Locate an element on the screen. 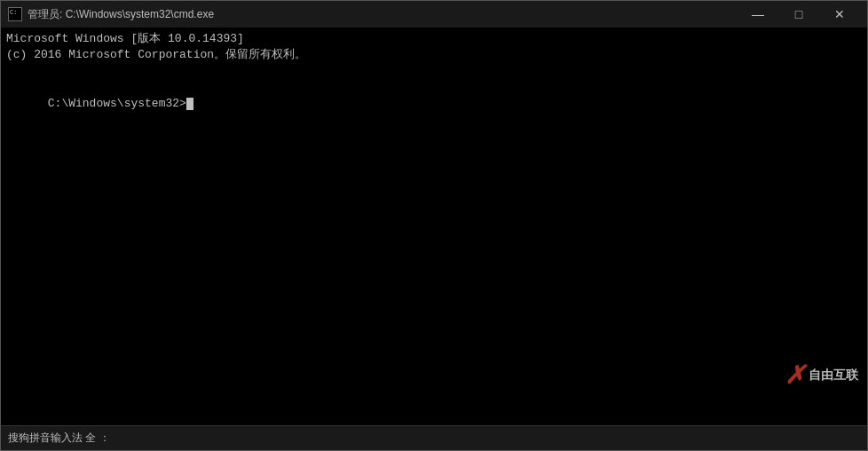 The image size is (868, 451). minimize-button: — is located at coordinates (758, 14).